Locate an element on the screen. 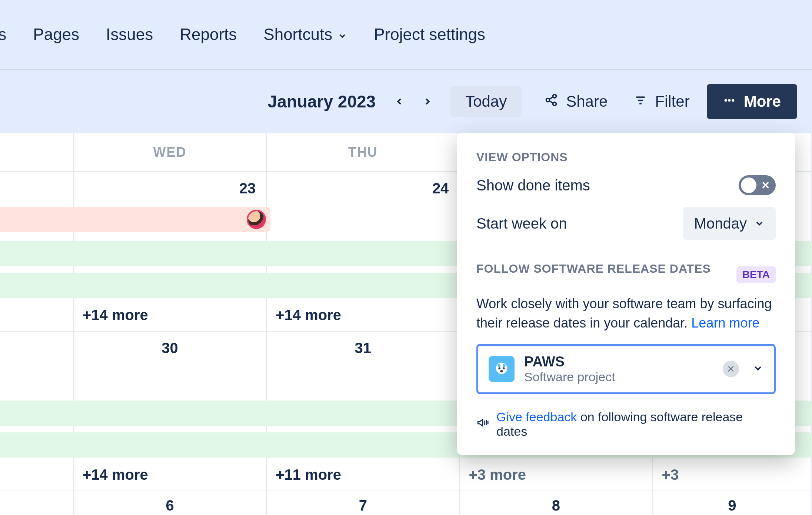 The image size is (812, 515). day-number: 23 is located at coordinates (247, 188).